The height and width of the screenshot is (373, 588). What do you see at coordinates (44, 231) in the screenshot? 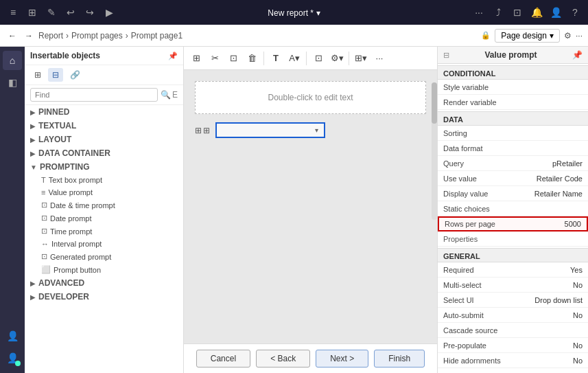
I see `time-prompt-icon: ⊡` at bounding box center [44, 231].